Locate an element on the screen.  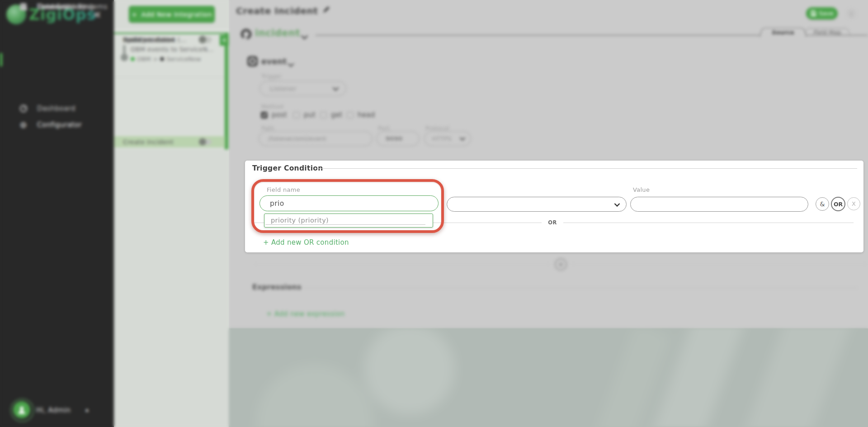
method-get: get is located at coordinates (331, 115).